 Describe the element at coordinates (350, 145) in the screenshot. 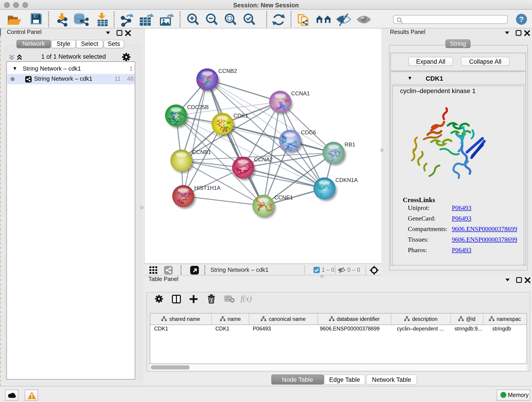

I see `svg-text: RB1` at that location.